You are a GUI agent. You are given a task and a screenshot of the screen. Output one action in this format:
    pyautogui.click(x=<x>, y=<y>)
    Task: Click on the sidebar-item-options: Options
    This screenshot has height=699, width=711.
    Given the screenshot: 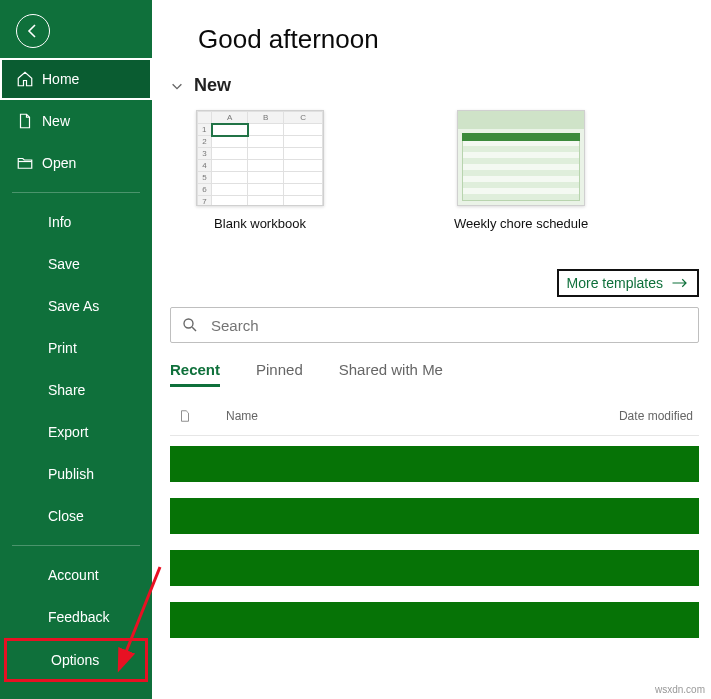 What is the action you would take?
    pyautogui.click(x=76, y=660)
    